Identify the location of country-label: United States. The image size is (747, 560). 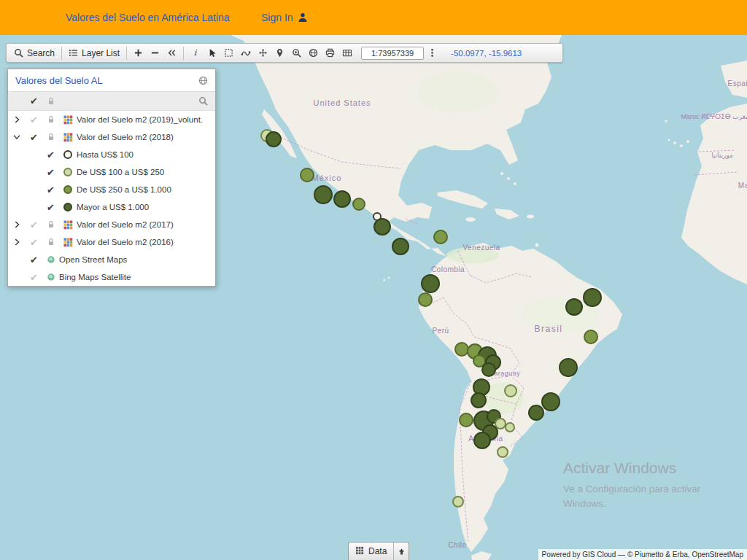
(341, 103).